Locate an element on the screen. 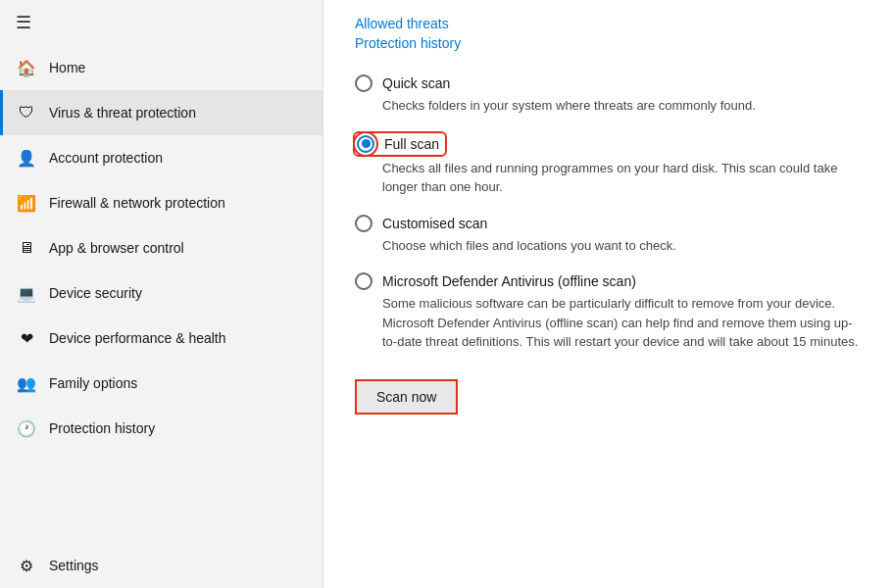 The image size is (893, 588). sidebar-item-virus-threat: 🛡 Virus & threat protection is located at coordinates (161, 113).